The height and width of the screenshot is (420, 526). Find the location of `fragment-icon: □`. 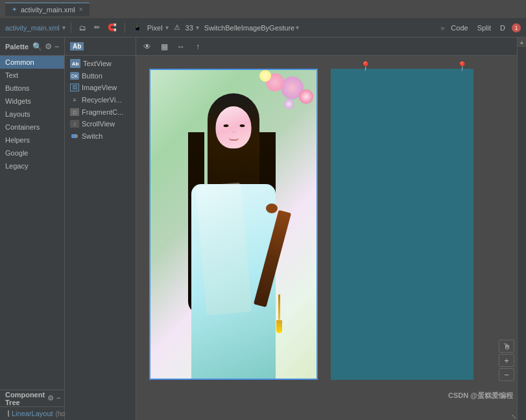

fragment-icon: □ is located at coordinates (75, 112).